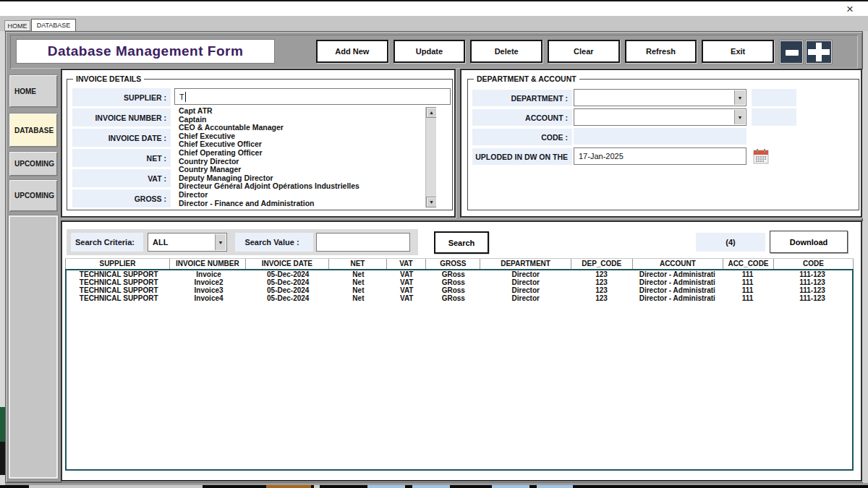  What do you see at coordinates (459, 298) in the screenshot?
I see `table-row: TECHNICAL SUPPORTInvoice405-Dec-2024NetV…` at bounding box center [459, 298].